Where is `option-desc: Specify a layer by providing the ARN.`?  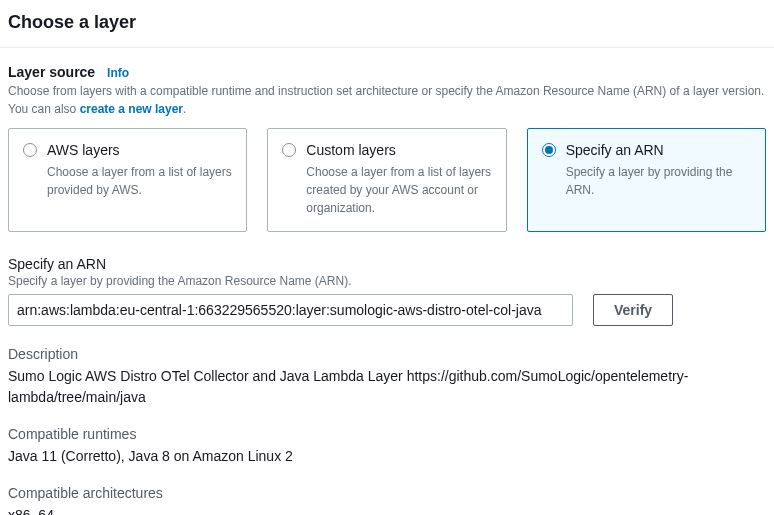
option-desc: Specify a layer by providing the ARN. is located at coordinates (658, 181).